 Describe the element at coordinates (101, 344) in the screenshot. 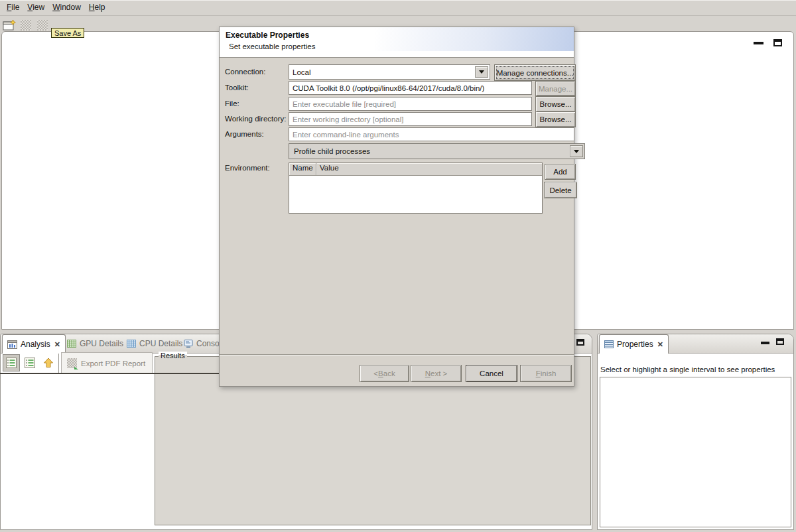

I see `tab-gpu-details-label: GPU Details` at that location.